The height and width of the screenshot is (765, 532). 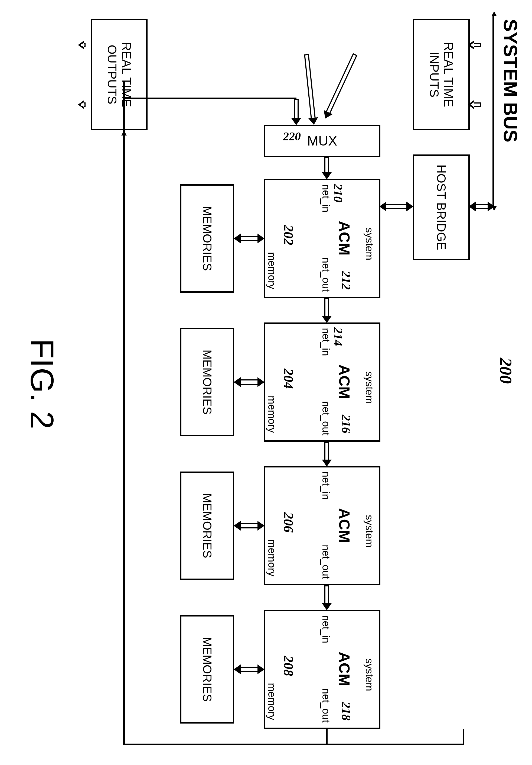 What do you see at coordinates (506, 371) in the screenshot?
I see `figure-ref-200: 200` at bounding box center [506, 371].